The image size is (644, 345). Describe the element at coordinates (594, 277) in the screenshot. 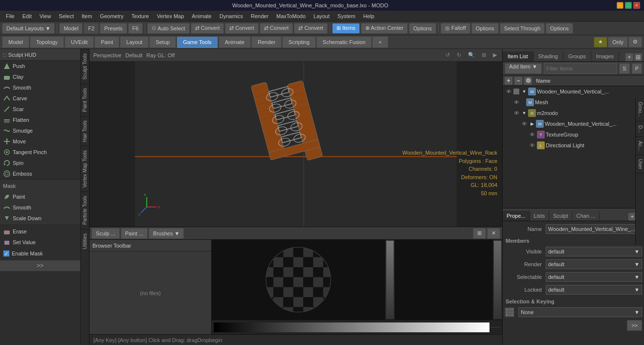

I see `selectable-dropdown: default ▼` at that location.